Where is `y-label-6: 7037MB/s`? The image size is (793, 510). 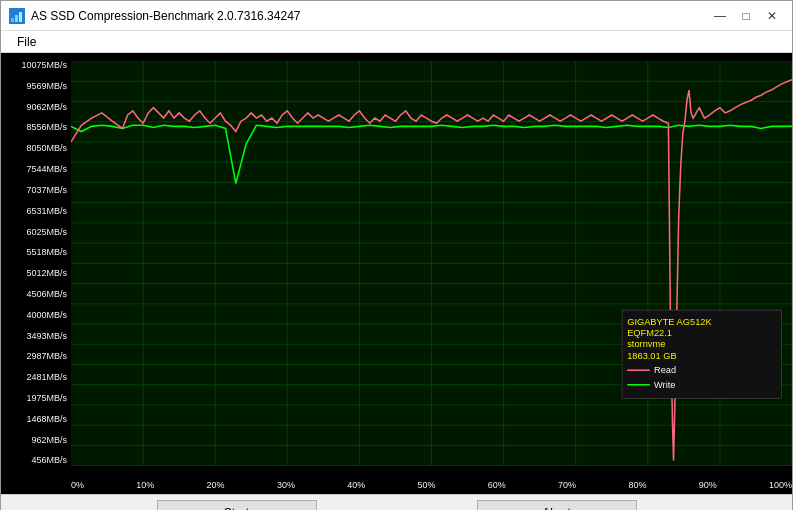
y-label-6: 7037MB/s is located at coordinates (34, 190).